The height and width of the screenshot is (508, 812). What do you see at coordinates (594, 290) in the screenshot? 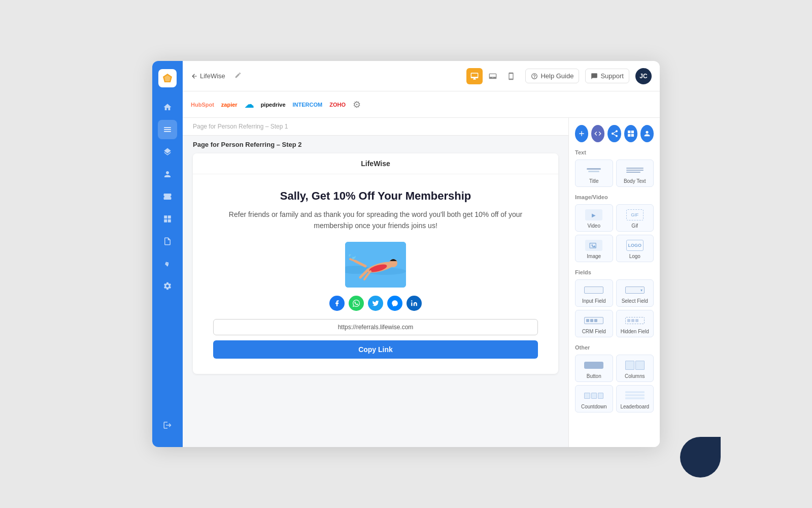
I see `input-field-block-icon` at bounding box center [594, 290].